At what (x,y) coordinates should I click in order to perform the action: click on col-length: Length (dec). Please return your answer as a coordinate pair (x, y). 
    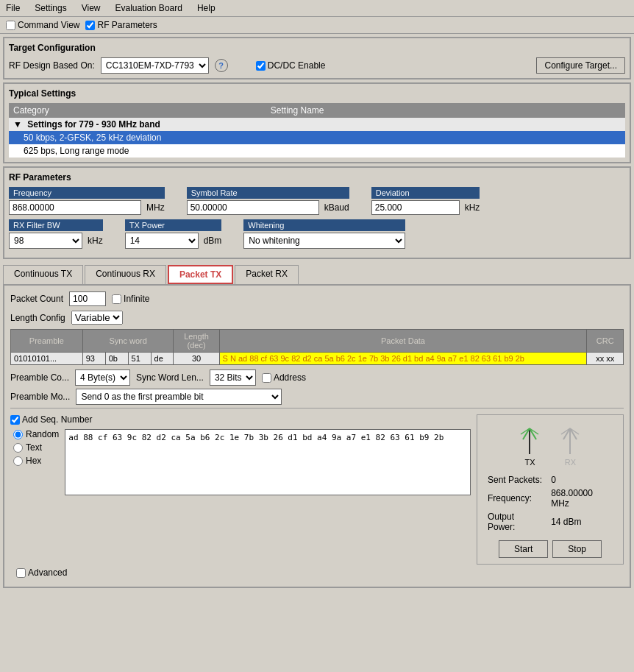
    Looking at the image, I should click on (196, 342).